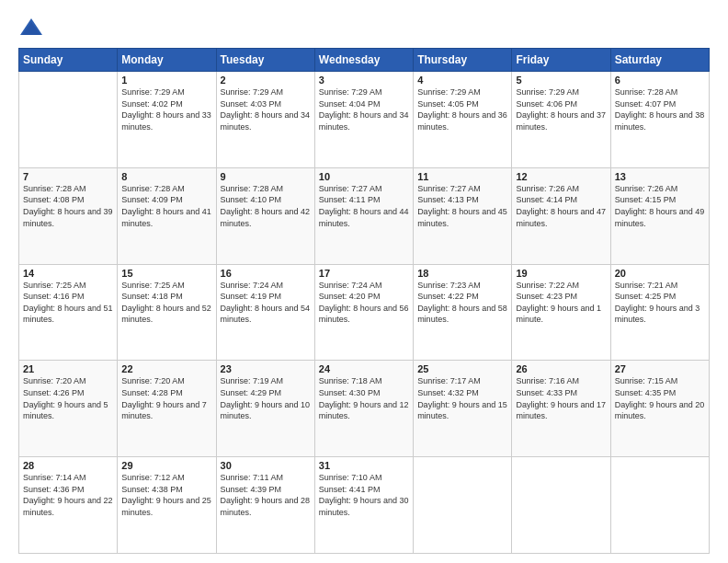 This screenshot has width=728, height=563. Describe the element at coordinates (660, 80) in the screenshot. I see `day-number: 6` at that location.